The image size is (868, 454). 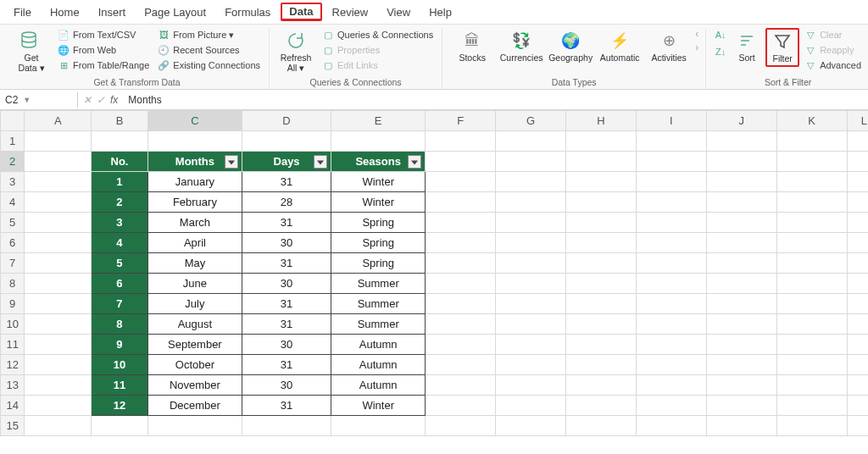 I want to click on chevron-left-icon: ‹, so click(x=697, y=34).